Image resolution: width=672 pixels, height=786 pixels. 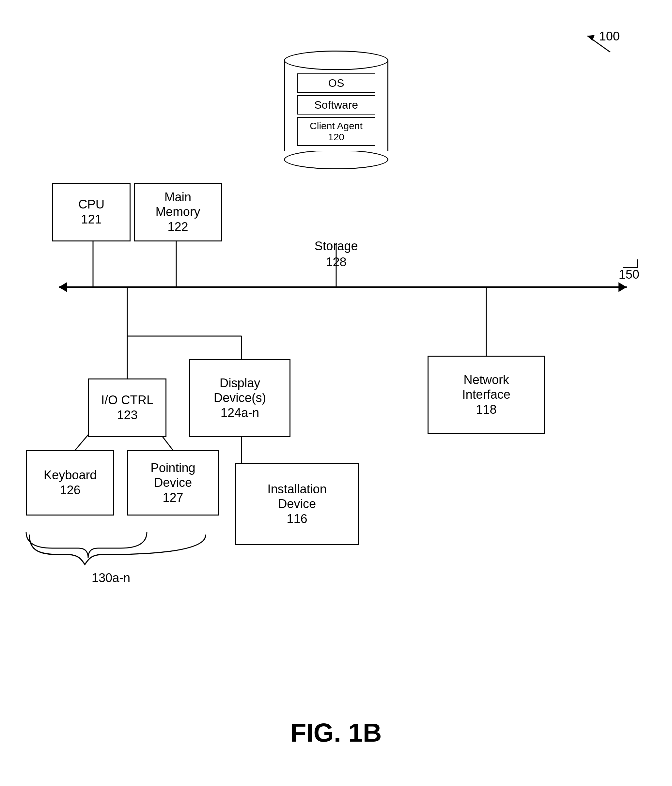 I want to click on diagram-ref-label: 100, so click(x=609, y=36).